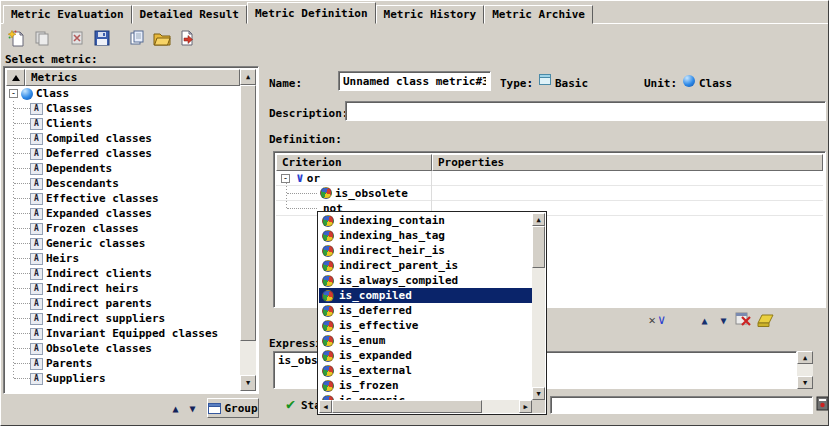  I want to click on move-criterion-down-button: ▼, so click(724, 320).